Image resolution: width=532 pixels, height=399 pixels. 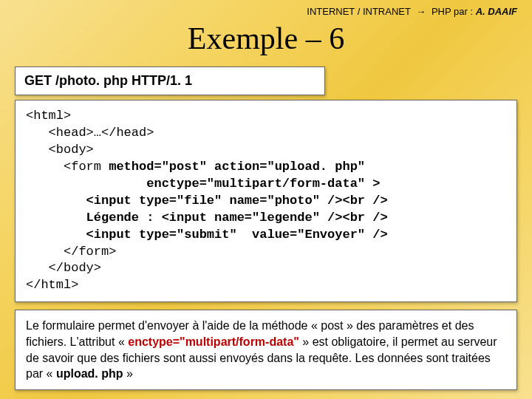 What do you see at coordinates (67, 167) in the screenshot?
I see `code-line: <form` at bounding box center [67, 167].